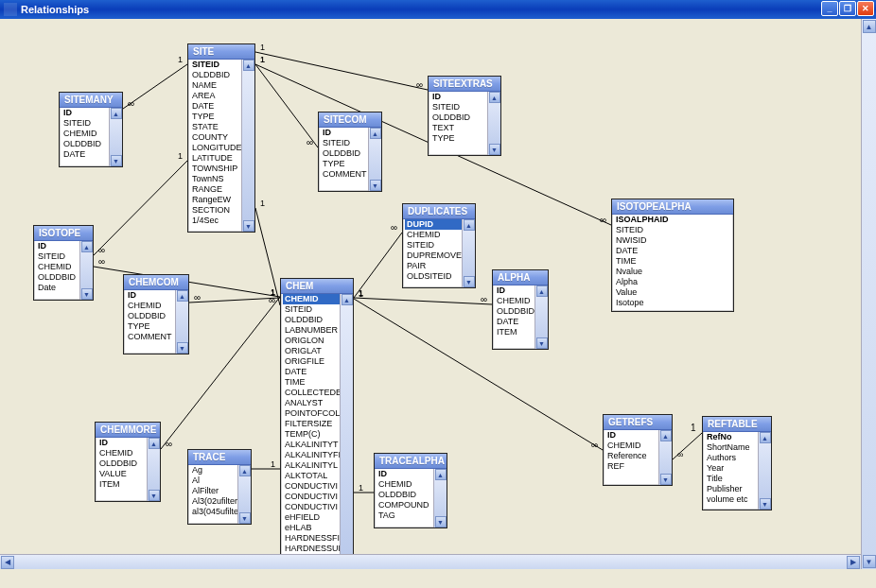  I want to click on field-compound: COMPOUND, so click(405, 505).